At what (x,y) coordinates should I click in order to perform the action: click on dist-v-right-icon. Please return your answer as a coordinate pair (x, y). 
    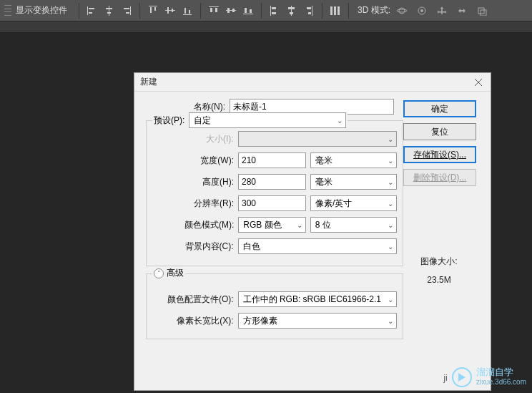
    Looking at the image, I should click on (309, 11).